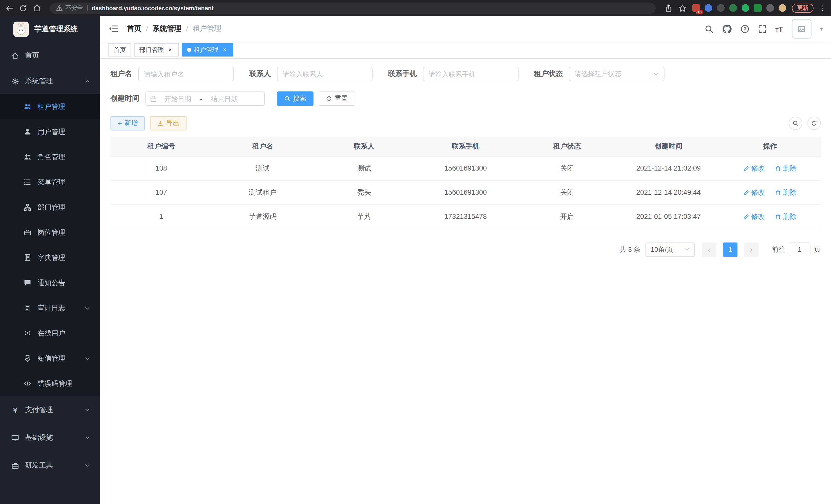 The width and height of the screenshot is (831, 504). I want to click on home-nav-icon, so click(37, 8).